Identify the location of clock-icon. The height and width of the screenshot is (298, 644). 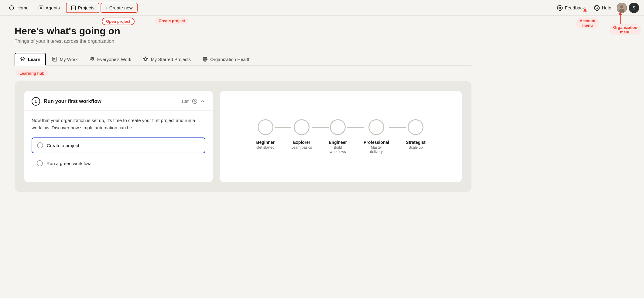
(195, 101).